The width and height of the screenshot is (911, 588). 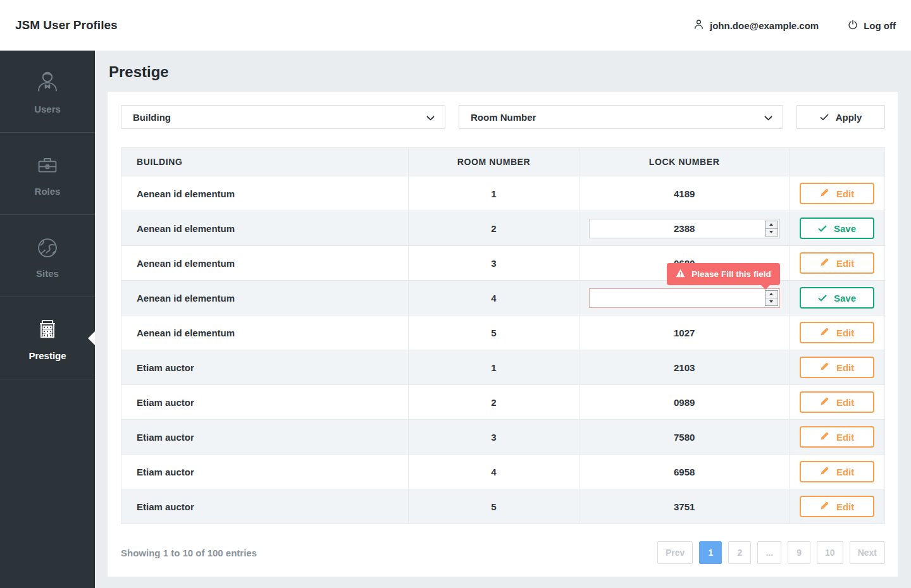 I want to click on power-icon, so click(x=853, y=25).